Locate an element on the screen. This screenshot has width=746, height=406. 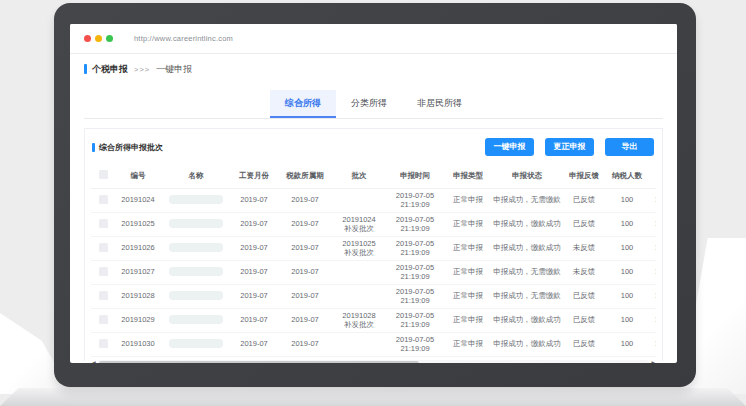
breadcrumb: 个税申报 >>> 一键申报 is located at coordinates (380, 69).